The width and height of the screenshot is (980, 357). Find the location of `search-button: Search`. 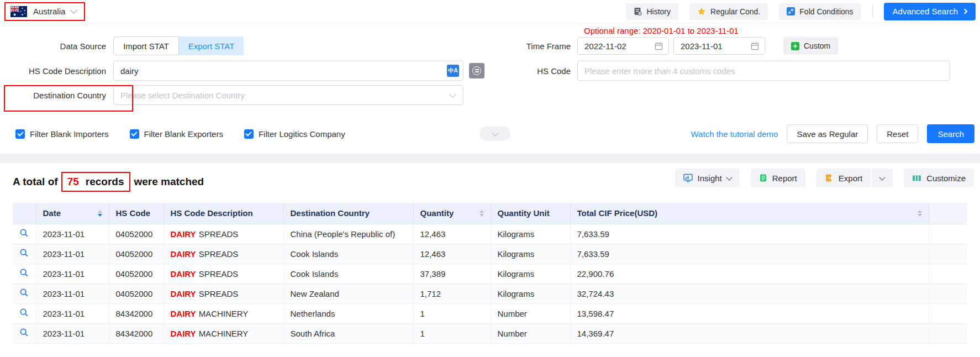

search-button: Search is located at coordinates (951, 134).